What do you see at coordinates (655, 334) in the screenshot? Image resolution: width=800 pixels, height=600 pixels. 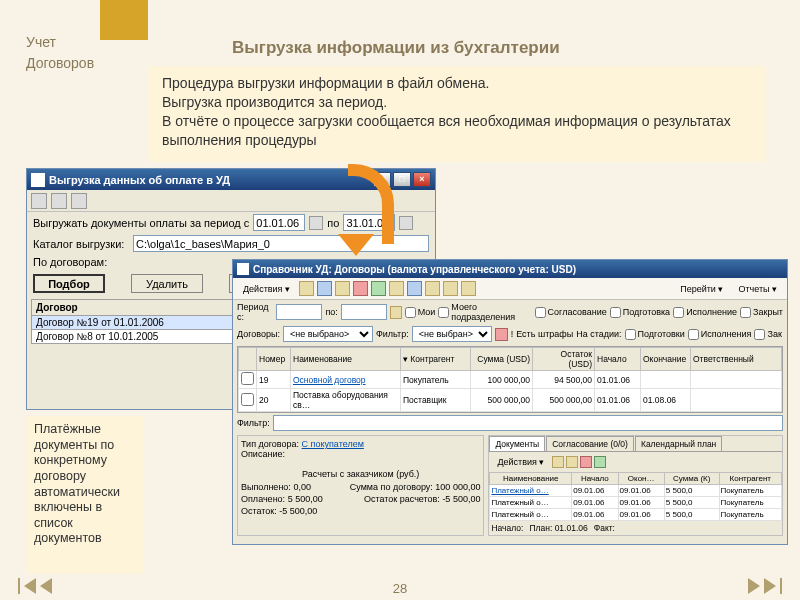 I see `stage-prep: Подготовки` at bounding box center [655, 334].